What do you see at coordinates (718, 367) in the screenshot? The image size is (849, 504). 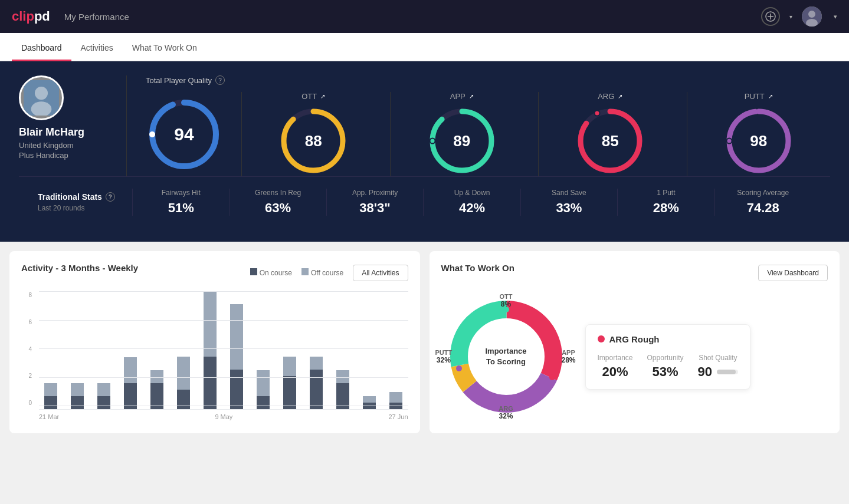 I see `detail-shot-quality: Shot Quality 90` at bounding box center [718, 367].